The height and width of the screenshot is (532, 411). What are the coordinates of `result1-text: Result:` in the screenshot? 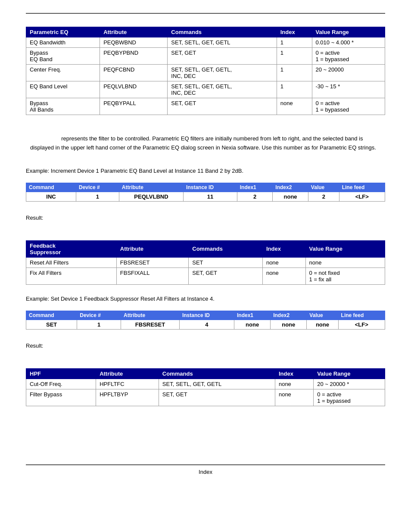 It's located at (206, 218).